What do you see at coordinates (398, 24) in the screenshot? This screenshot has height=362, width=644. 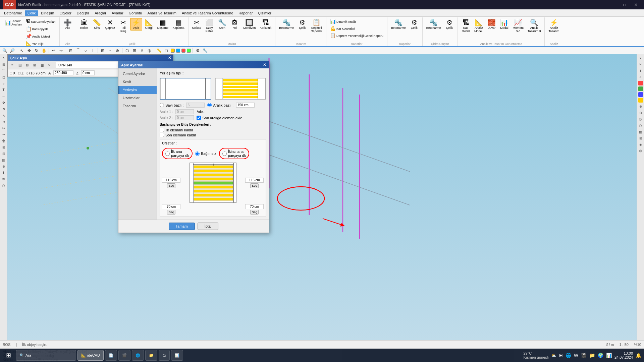 I see `ribbon-btn-beton-rapor: 🔩 Betonarme` at bounding box center [398, 24].